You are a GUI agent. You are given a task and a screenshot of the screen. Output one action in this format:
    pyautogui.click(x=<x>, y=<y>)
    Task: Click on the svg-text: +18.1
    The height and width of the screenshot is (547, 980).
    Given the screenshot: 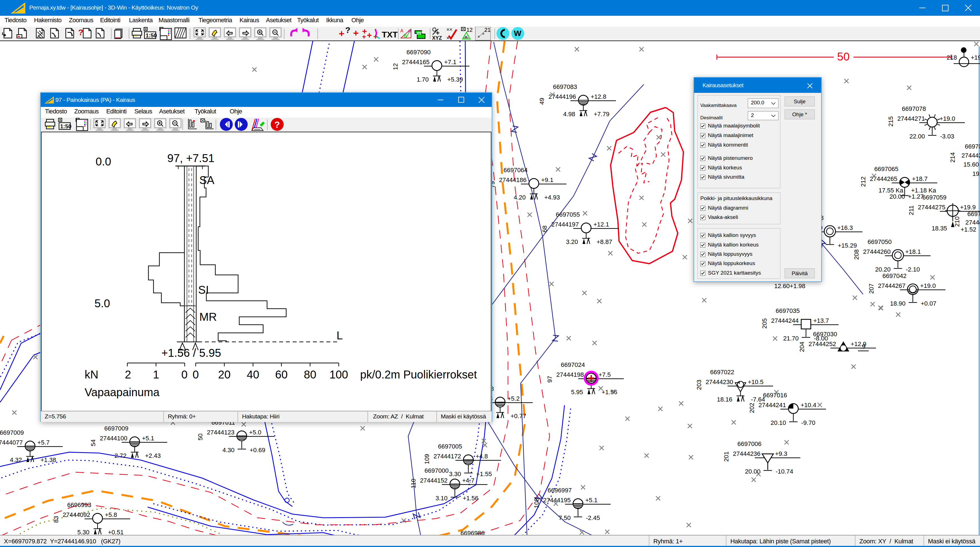 What is the action you would take?
    pyautogui.click(x=913, y=252)
    